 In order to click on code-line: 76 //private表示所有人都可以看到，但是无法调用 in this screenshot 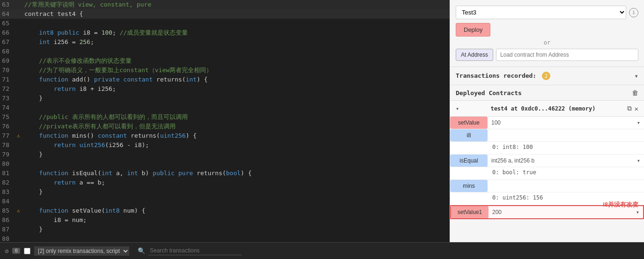, I will do `click(225, 126)`.